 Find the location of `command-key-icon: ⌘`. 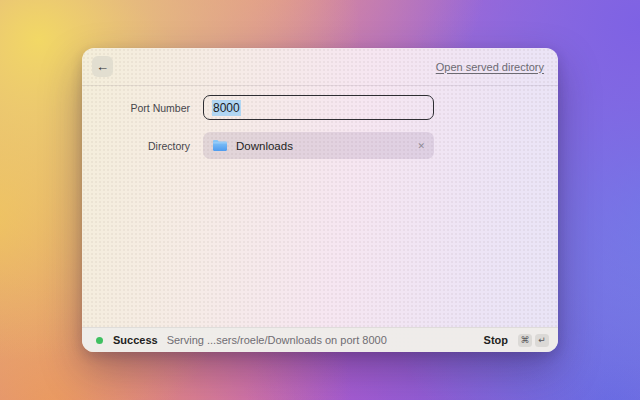

command-key-icon: ⌘ is located at coordinates (525, 340).